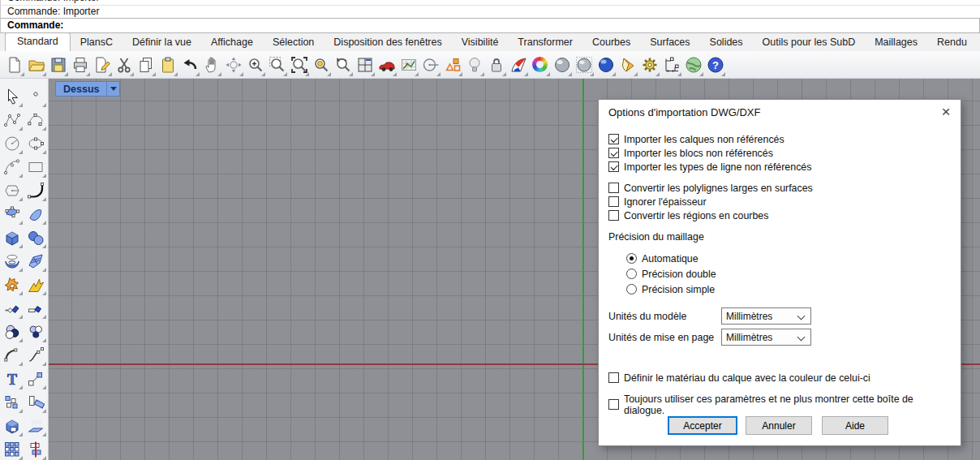 The image size is (980, 460). Describe the element at coordinates (896, 42) in the screenshot. I see `tab-maillages: Maillages` at that location.